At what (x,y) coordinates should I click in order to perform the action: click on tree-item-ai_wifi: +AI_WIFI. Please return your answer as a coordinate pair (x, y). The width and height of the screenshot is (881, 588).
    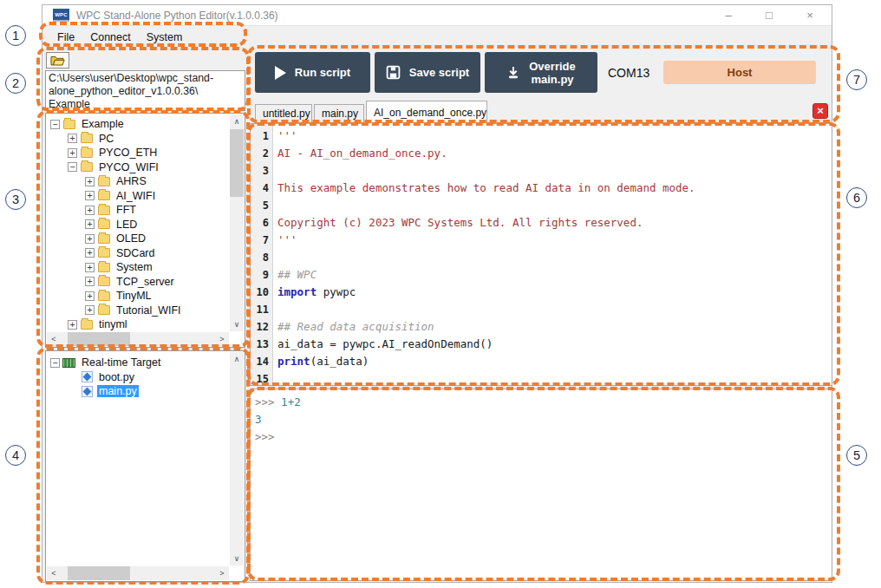
    Looking at the image, I should click on (146, 196).